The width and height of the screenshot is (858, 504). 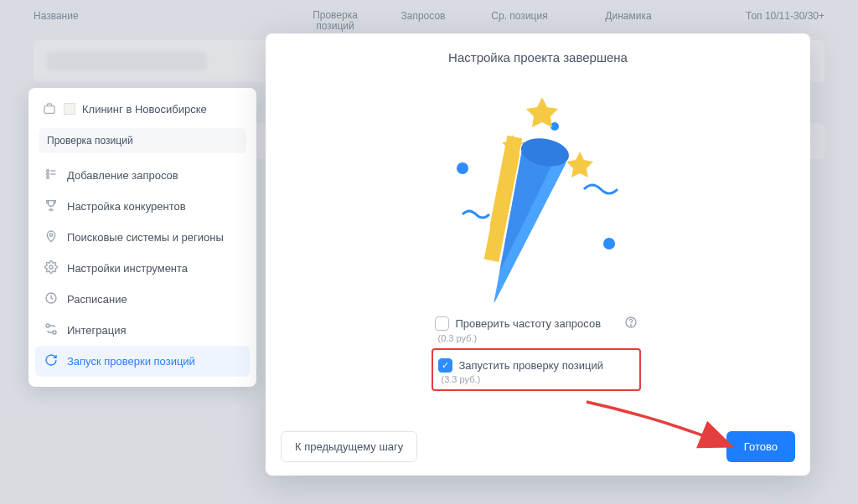 I want to click on done-button: Готово, so click(x=761, y=447).